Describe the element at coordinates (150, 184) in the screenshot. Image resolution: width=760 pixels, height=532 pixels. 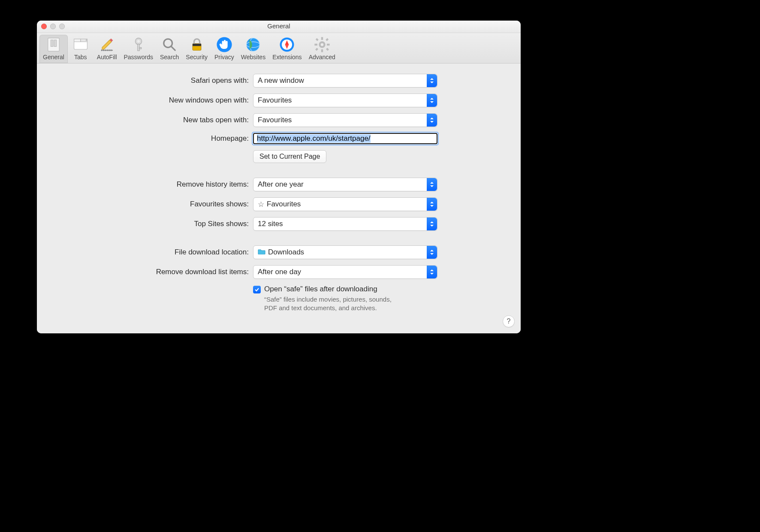
I see `label-remove-history-items: Remove history items:` at that location.